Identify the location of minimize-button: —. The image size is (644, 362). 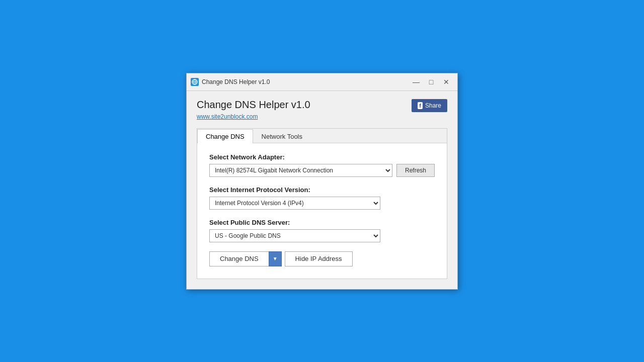
(416, 82).